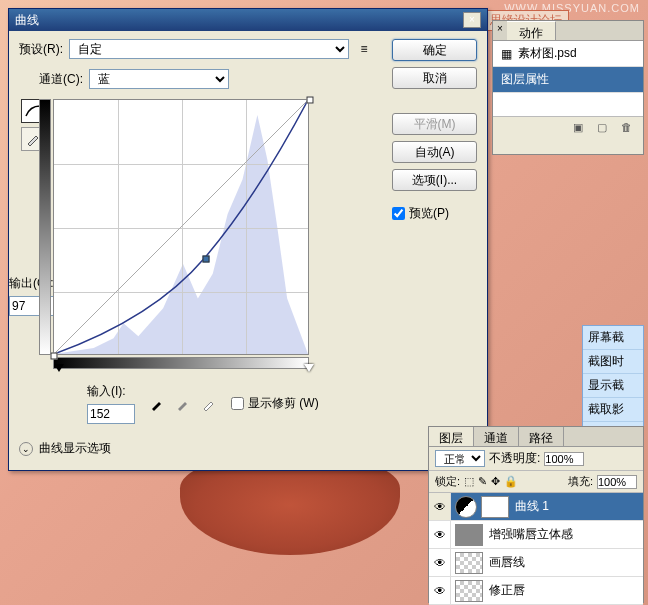 Image resolution: width=648 pixels, height=605 pixels. What do you see at coordinates (26, 449) in the screenshot?
I see `chevron-icon: ⌄` at bounding box center [26, 449].